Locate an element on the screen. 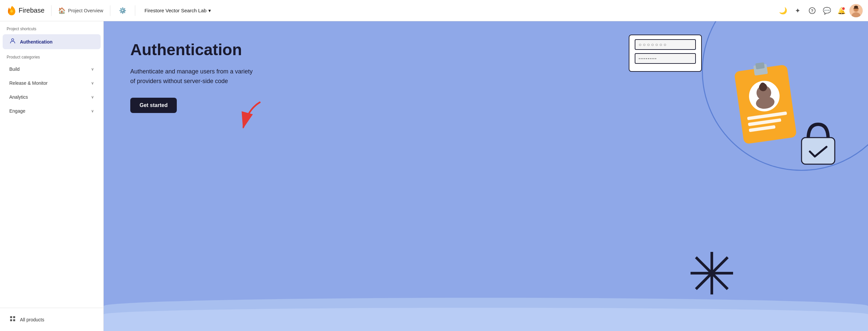 The image size is (868, 331). lock-svg is located at coordinates (818, 141).